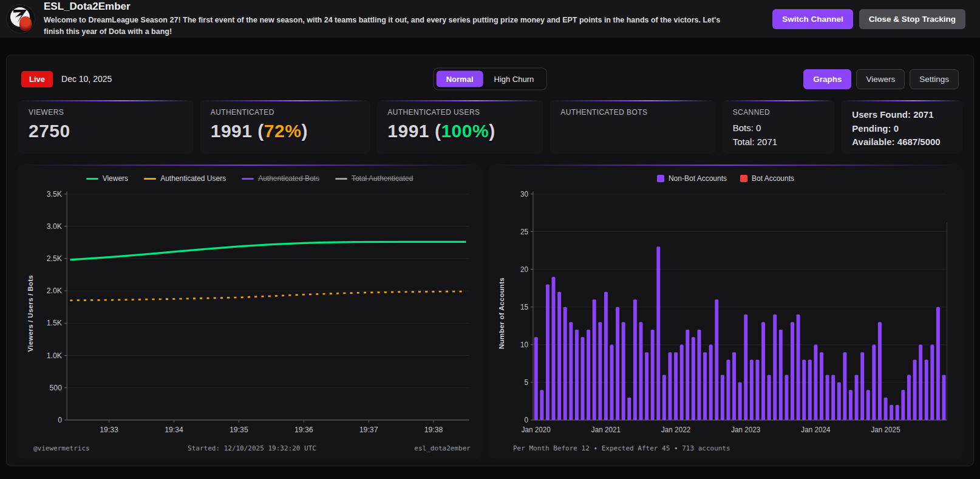 The height and width of the screenshot is (479, 980). I want to click on svg-text: 15, so click(525, 307).